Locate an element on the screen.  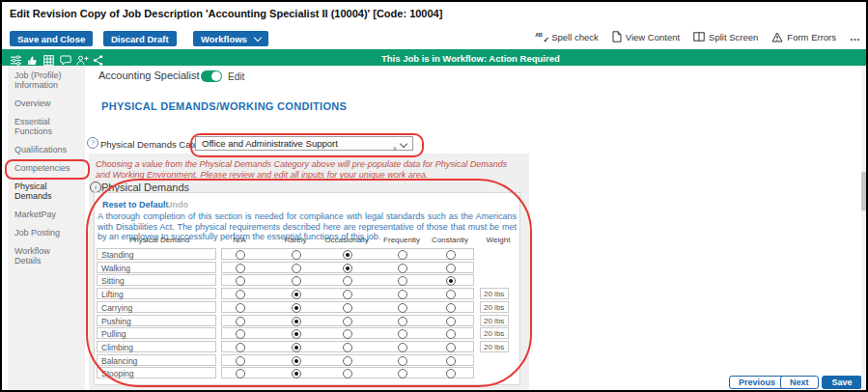
radio-climbing-occasionally is located at coordinates (348, 348).